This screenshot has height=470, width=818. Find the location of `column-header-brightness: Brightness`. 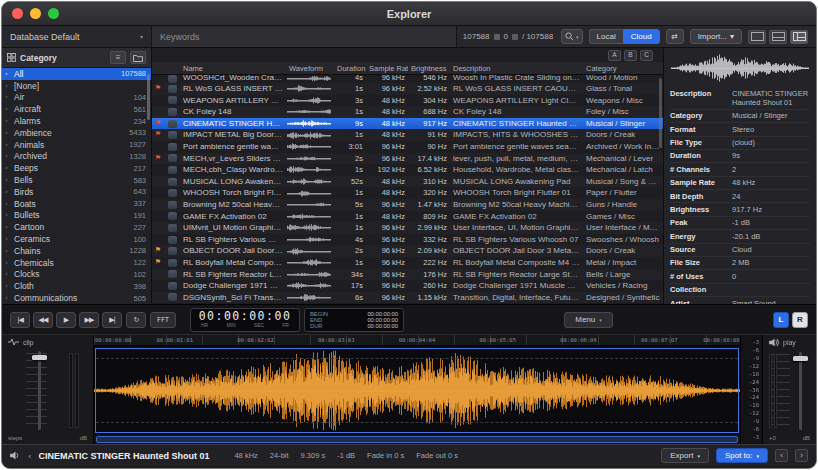

column-header-brightness: Brightness is located at coordinates (429, 68).